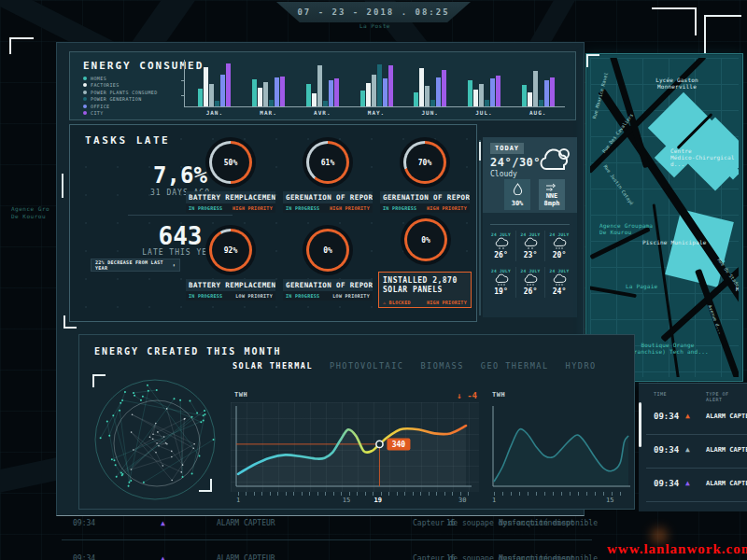  I want to click on map-canvas: Lycée Gaston MonnervilleCentre Médico-Ch…, so click(665, 217).